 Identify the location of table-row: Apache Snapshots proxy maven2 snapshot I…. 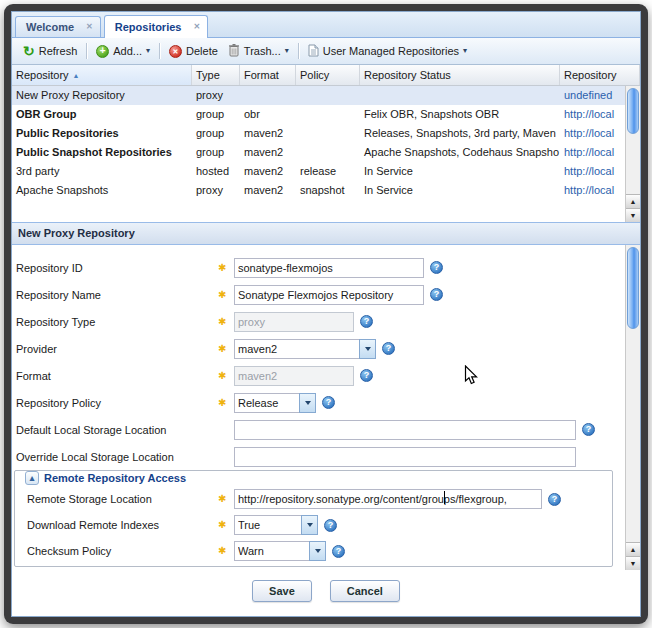
(318, 190).